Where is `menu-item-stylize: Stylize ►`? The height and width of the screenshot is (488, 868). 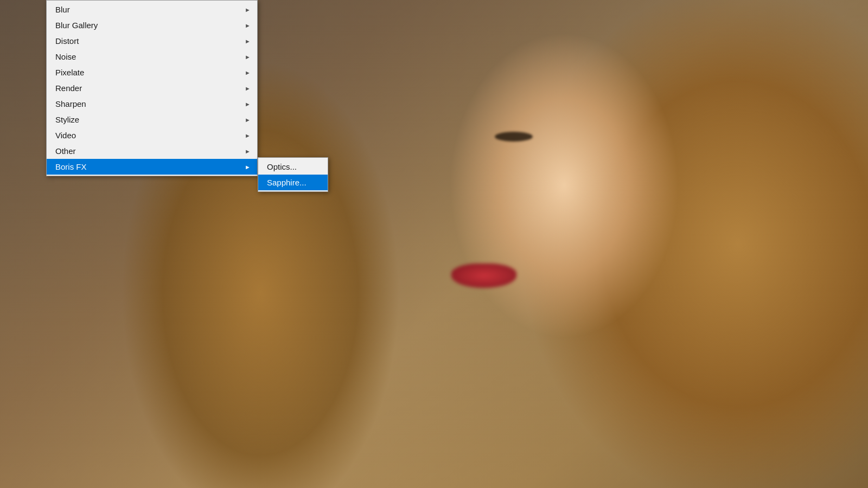
menu-item-stylize: Stylize ► is located at coordinates (152, 119).